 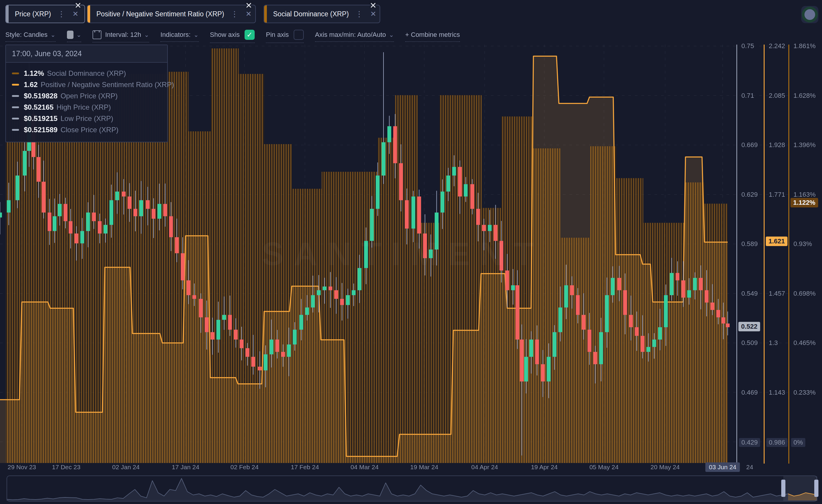 What do you see at coordinates (748, 46) in the screenshot?
I see `price-axis-tick-label: 0.75` at bounding box center [748, 46].